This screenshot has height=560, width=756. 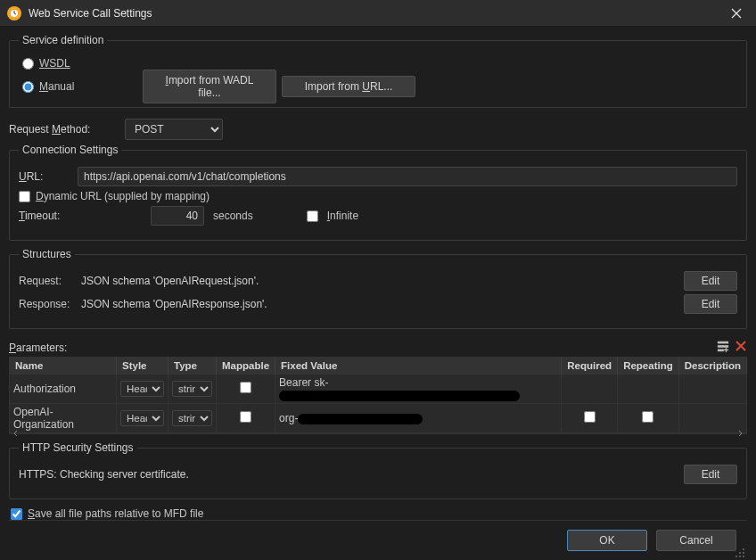 I want to click on service-definition-legend: Service definition, so click(x=62, y=40).